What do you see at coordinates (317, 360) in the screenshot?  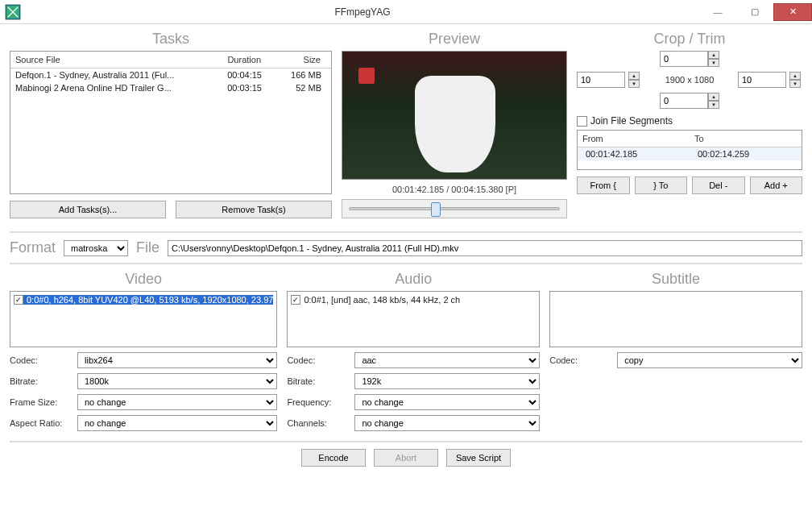 I see `audio-codec-label: Codec:` at bounding box center [317, 360].